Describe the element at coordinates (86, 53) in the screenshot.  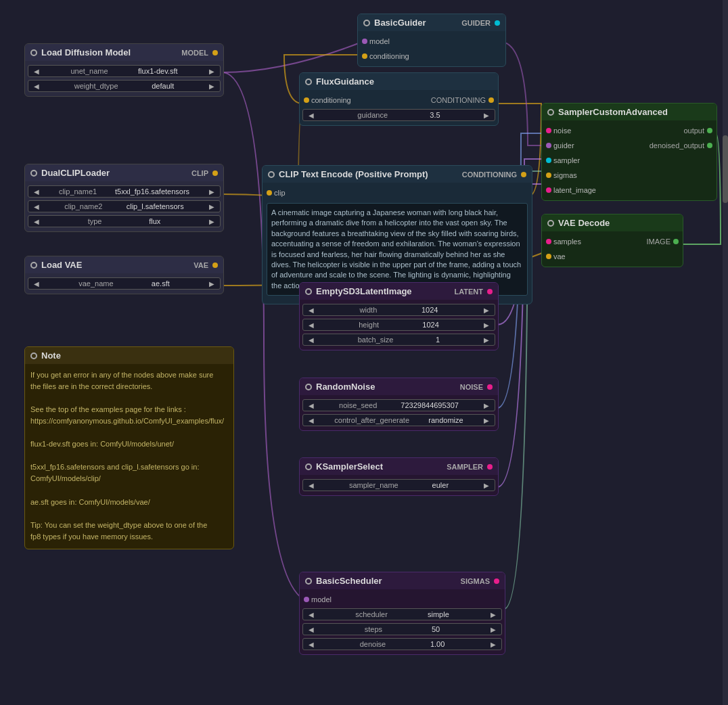
I see `load-diffusion-title: Load Diffusion Model` at that location.